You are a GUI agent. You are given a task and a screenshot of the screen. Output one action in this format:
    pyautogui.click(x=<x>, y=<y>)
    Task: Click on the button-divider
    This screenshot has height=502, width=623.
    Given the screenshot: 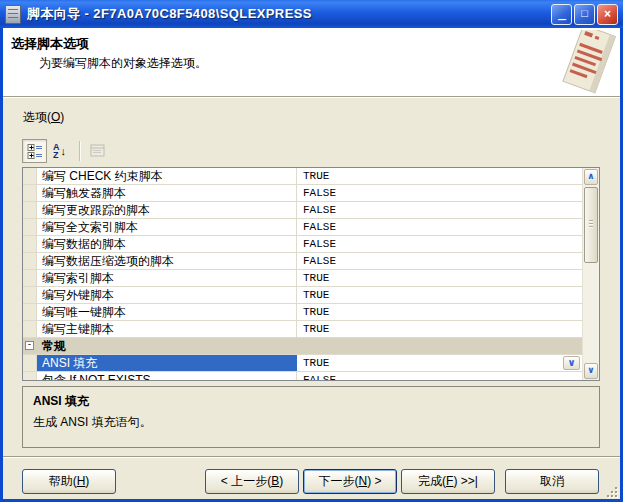 What is the action you would take?
    pyautogui.click(x=312, y=457)
    